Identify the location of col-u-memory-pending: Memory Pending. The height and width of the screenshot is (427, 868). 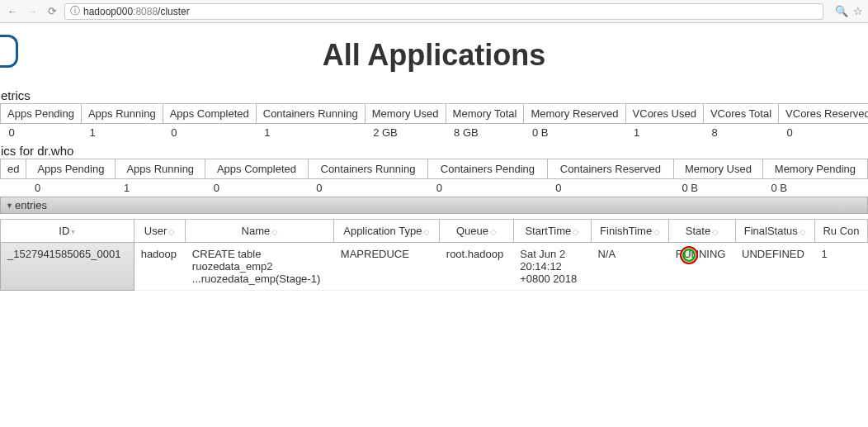
(815, 169).